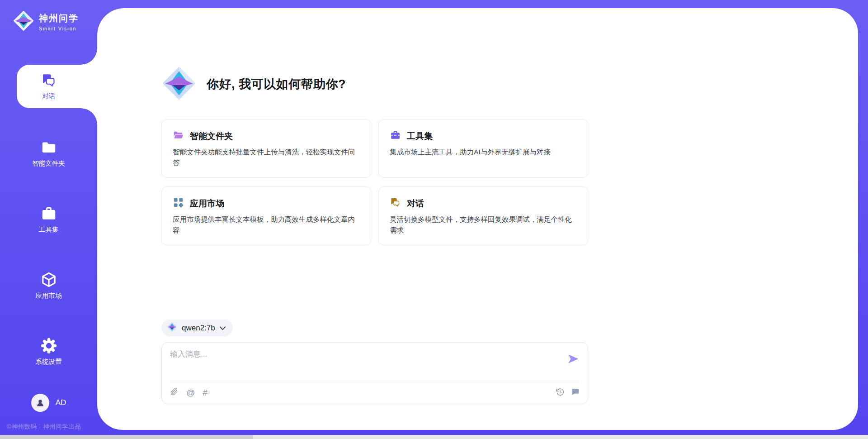 The width and height of the screenshot is (868, 439). What do you see at coordinates (175, 392) in the screenshot?
I see `paperclip-icon` at bounding box center [175, 392].